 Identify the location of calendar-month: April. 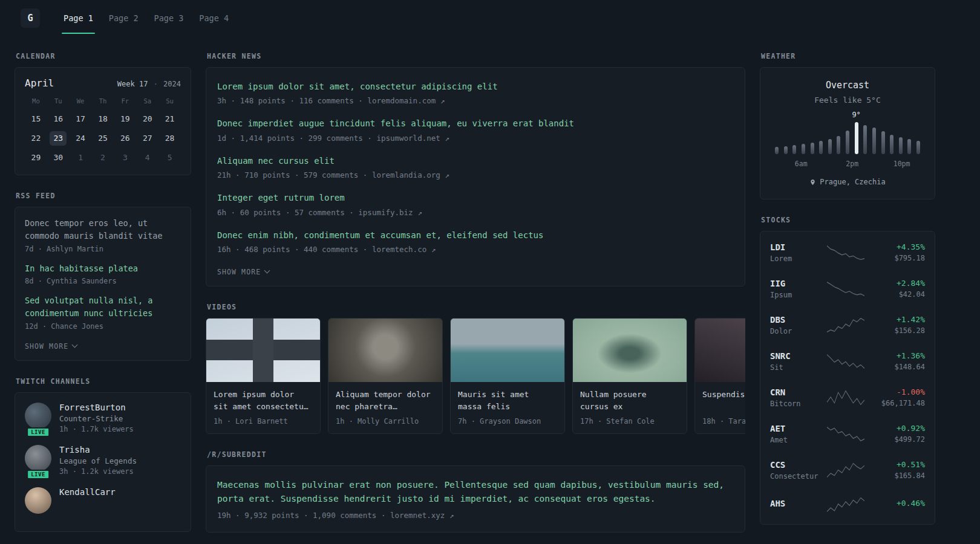
(39, 83).